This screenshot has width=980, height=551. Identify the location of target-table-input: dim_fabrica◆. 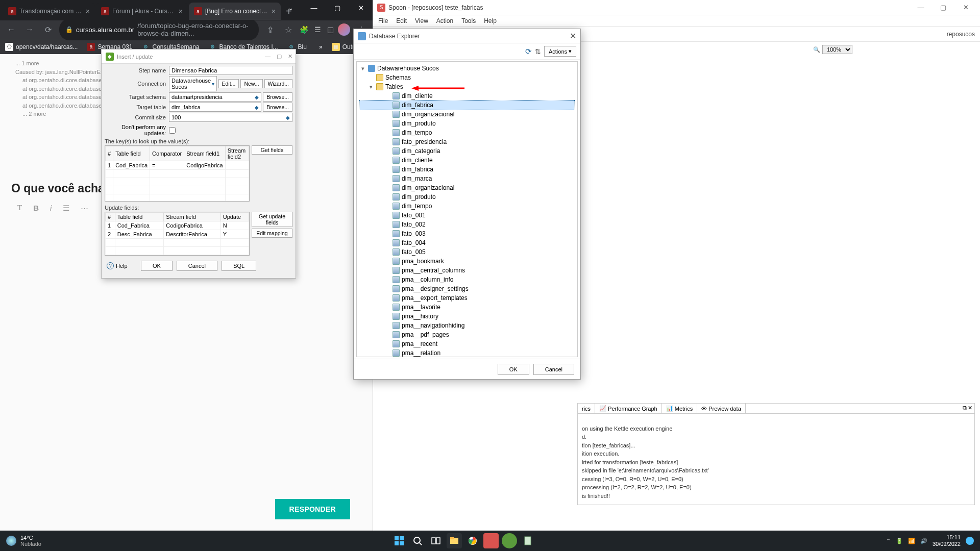
(215, 107).